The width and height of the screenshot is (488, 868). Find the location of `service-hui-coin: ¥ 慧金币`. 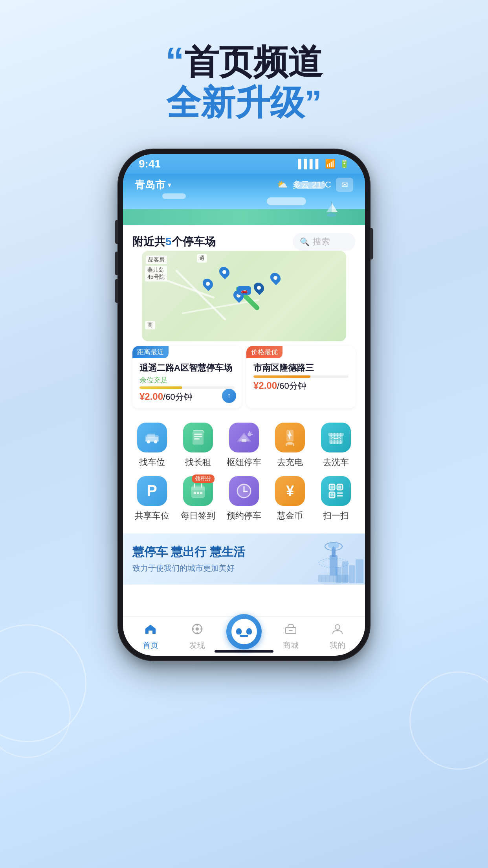

service-hui-coin: ¥ 慧金币 is located at coordinates (290, 499).